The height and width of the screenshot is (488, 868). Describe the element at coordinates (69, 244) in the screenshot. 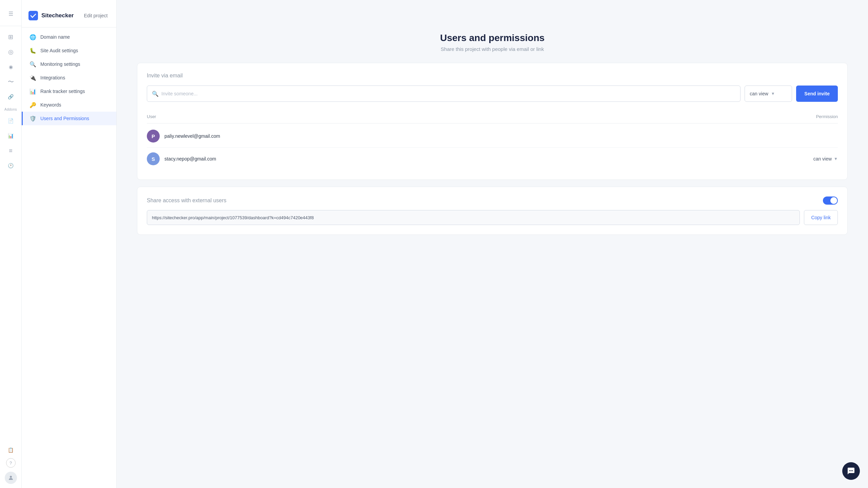

I see `nav-sidebar: Sitechecker Edit project 🌐 Domain name 🐛…` at that location.